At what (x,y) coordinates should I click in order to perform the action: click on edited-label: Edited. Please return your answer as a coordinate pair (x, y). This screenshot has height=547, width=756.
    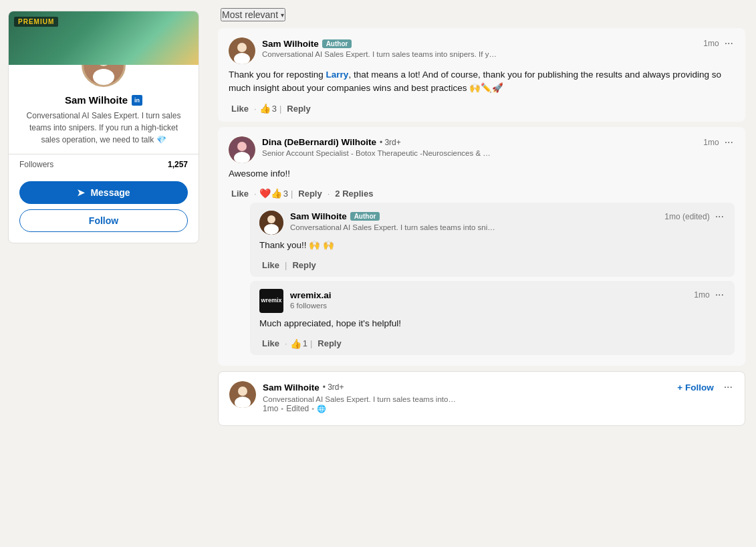
    Looking at the image, I should click on (297, 409).